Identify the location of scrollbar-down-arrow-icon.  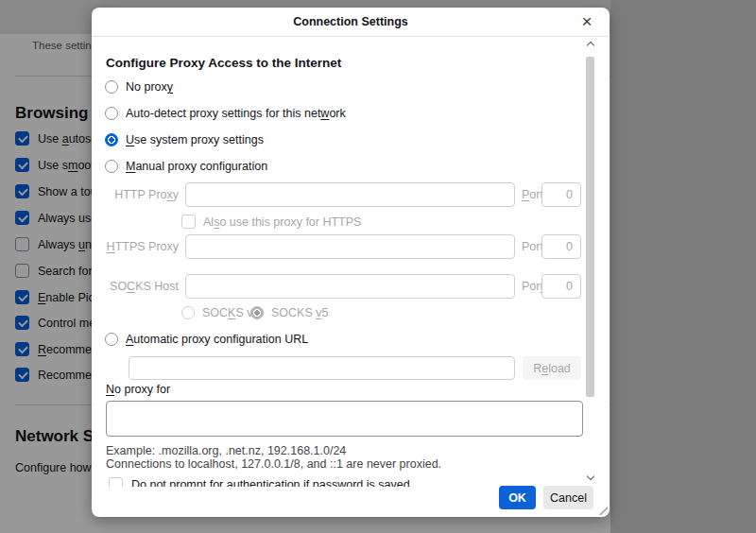
(591, 476).